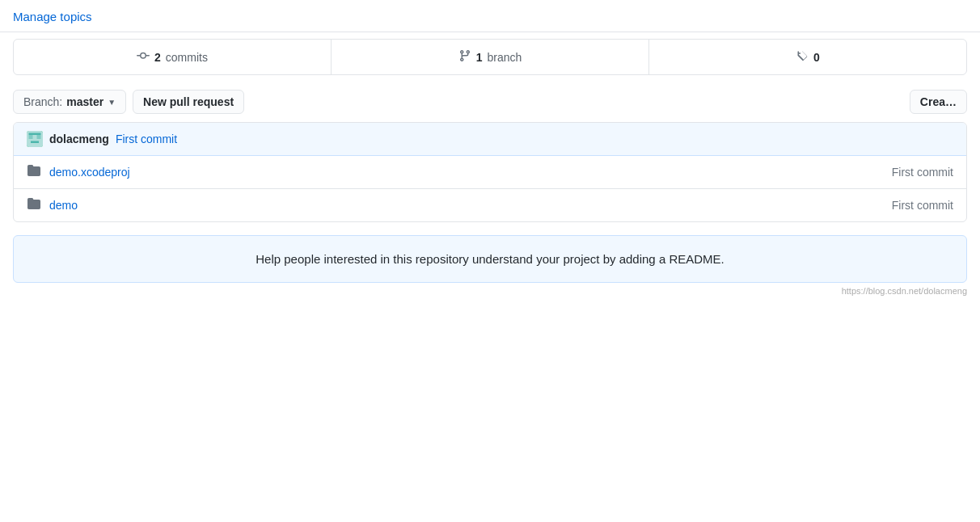 This screenshot has width=980, height=522. Describe the element at coordinates (490, 173) in the screenshot. I see `table-row: demo.xcodeprojFirst commit` at that location.